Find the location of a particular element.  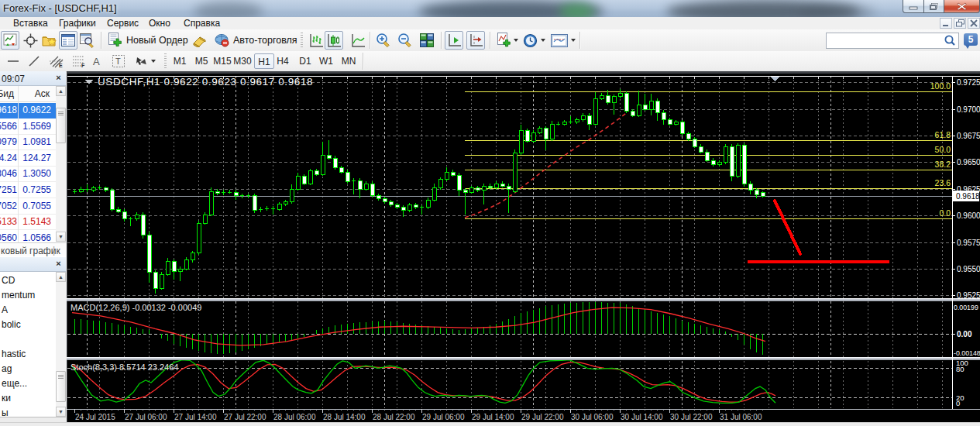

timeframe-D1: D1 is located at coordinates (305, 61).